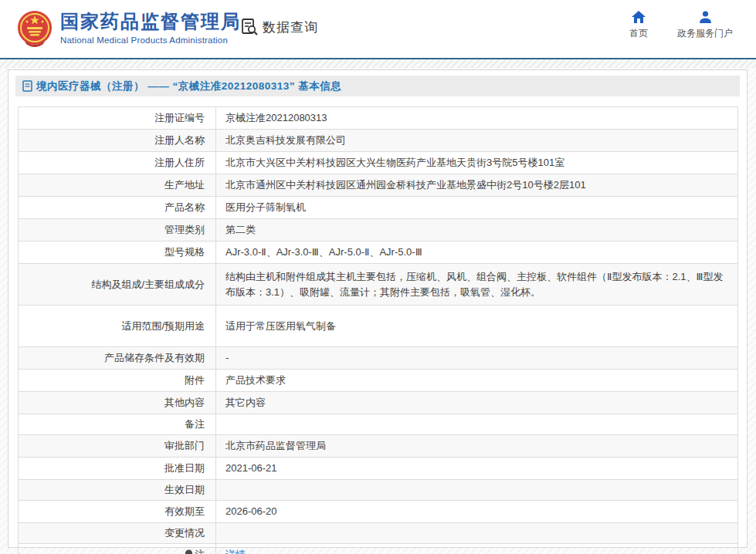 Image resolution: width=756 pixels, height=554 pixels. What do you see at coordinates (117, 119) in the screenshot?
I see `field-label: 注册证编号` at bounding box center [117, 119].